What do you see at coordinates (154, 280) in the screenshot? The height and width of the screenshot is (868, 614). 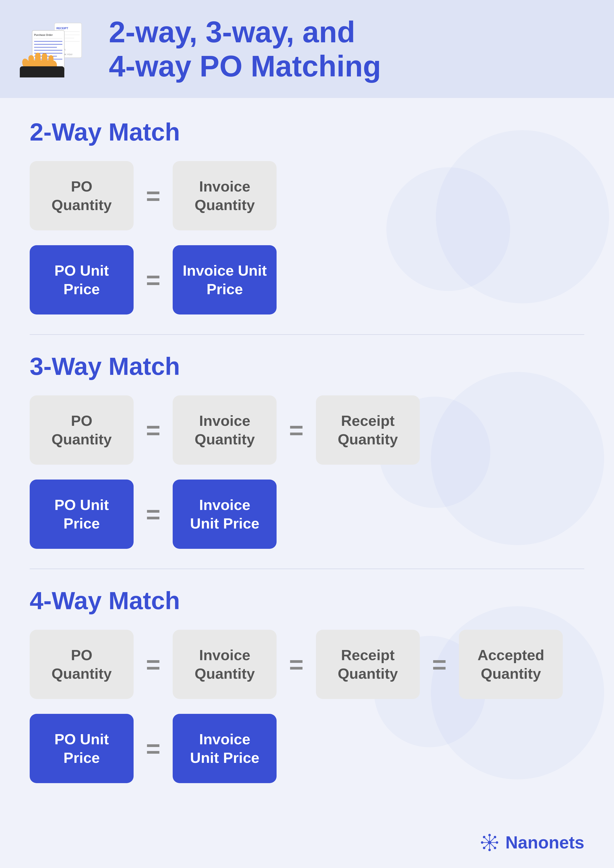 I see `two-way-equals2: =` at bounding box center [154, 280].